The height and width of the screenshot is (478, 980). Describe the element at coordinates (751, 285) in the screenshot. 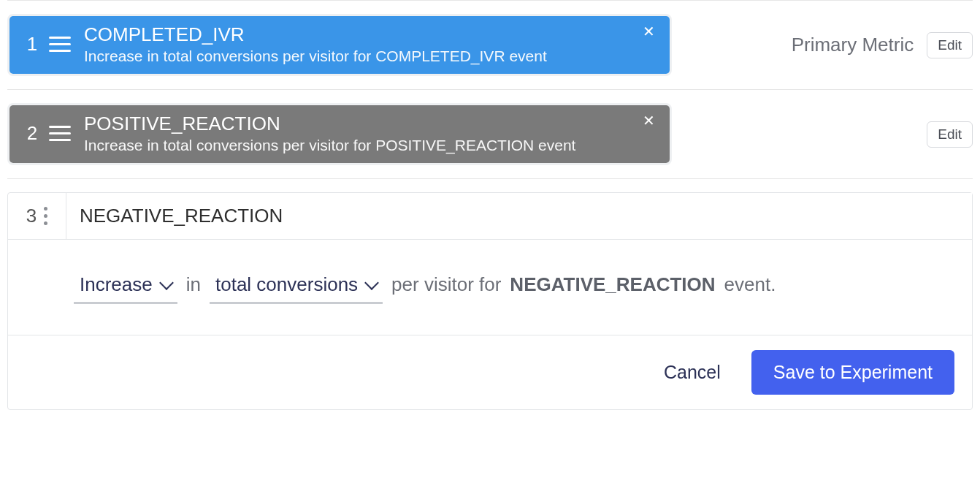

I see `text-event: event.` at that location.